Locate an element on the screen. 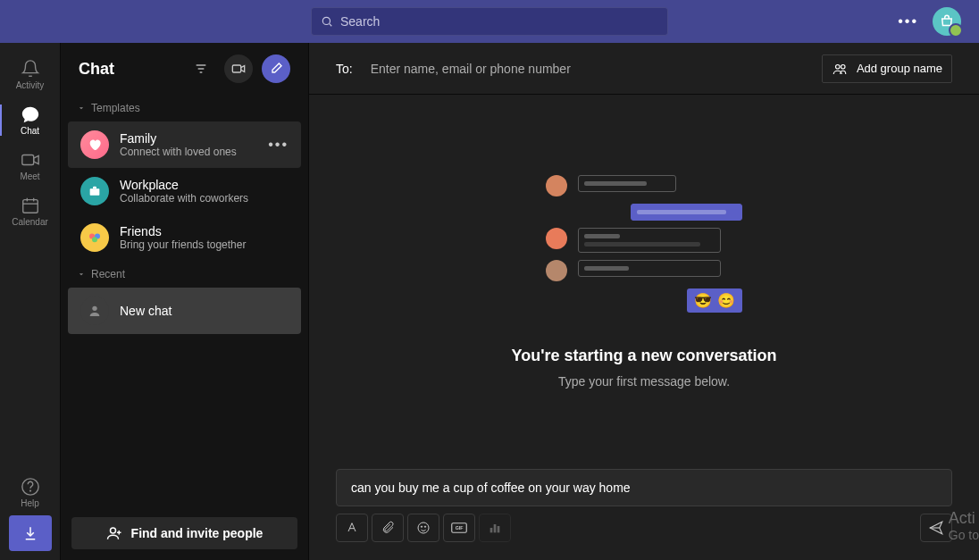 The height and width of the screenshot is (560, 979). chat-sub: Connect with loved ones is located at coordinates (188, 152).